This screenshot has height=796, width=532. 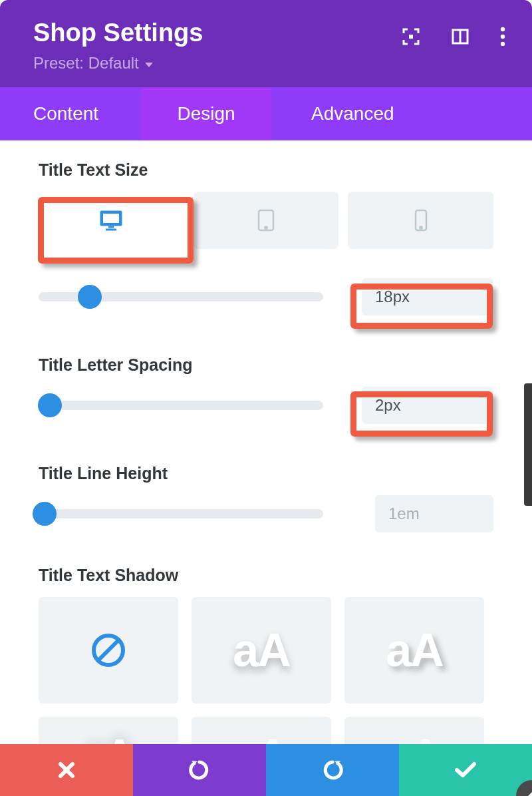 I want to click on label-line-height: Title Line Height, so click(x=266, y=474).